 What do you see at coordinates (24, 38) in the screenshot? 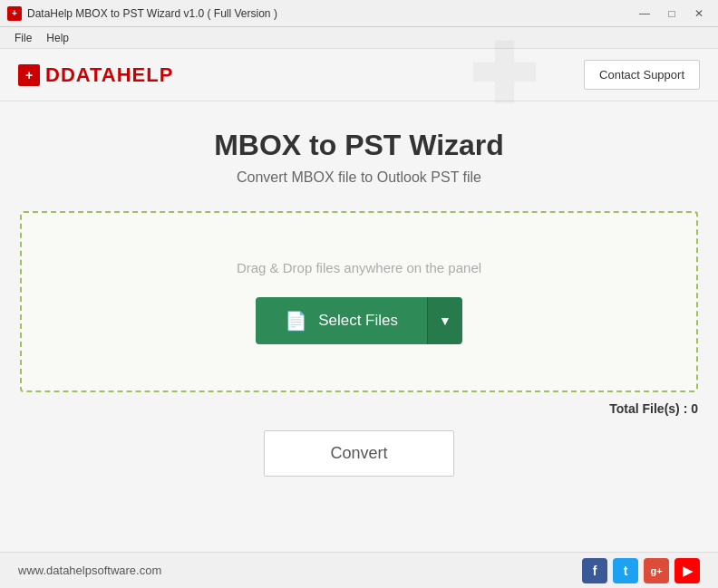
I see `menu-file: File` at bounding box center [24, 38].